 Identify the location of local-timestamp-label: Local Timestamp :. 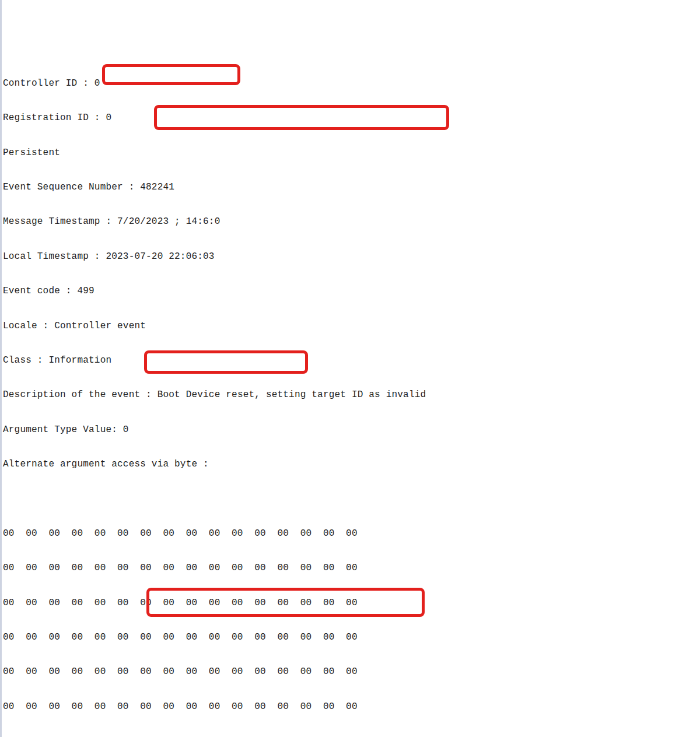
(54, 257).